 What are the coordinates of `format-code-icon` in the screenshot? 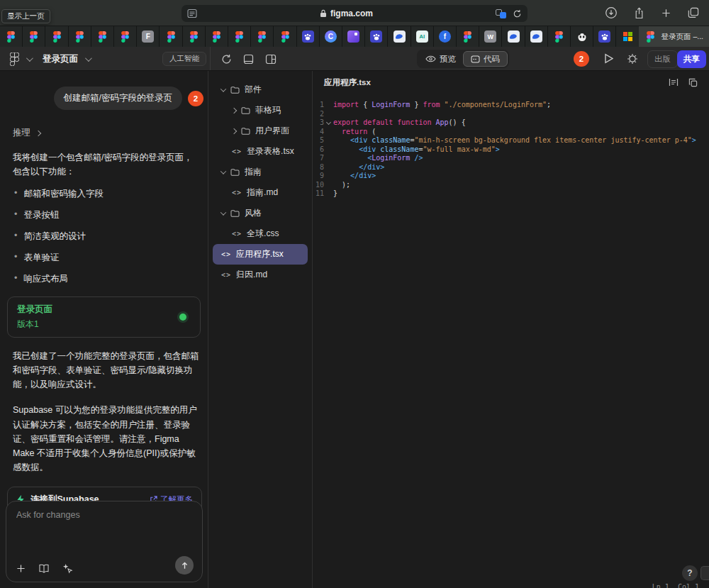 It's located at (674, 82).